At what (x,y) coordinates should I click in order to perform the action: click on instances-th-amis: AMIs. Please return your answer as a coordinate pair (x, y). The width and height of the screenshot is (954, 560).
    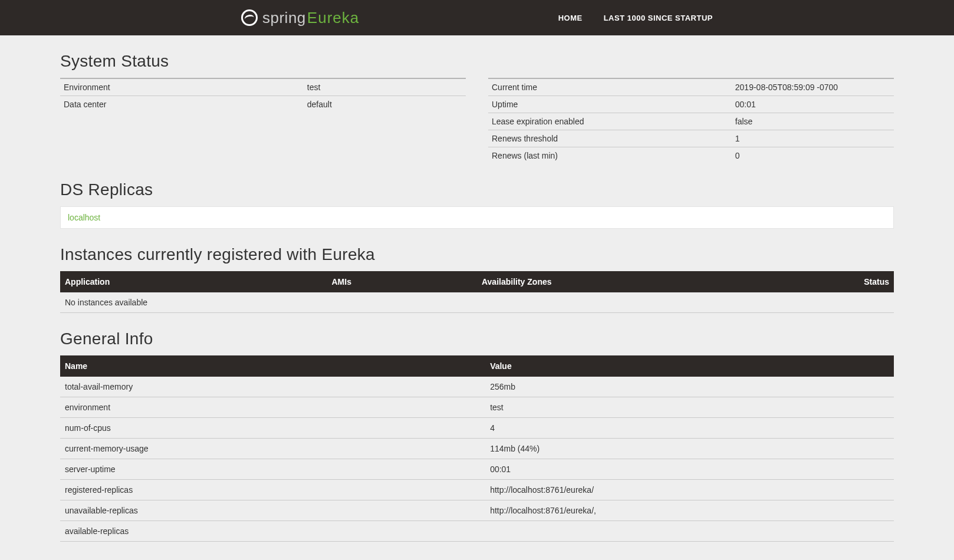
    Looking at the image, I should click on (402, 282).